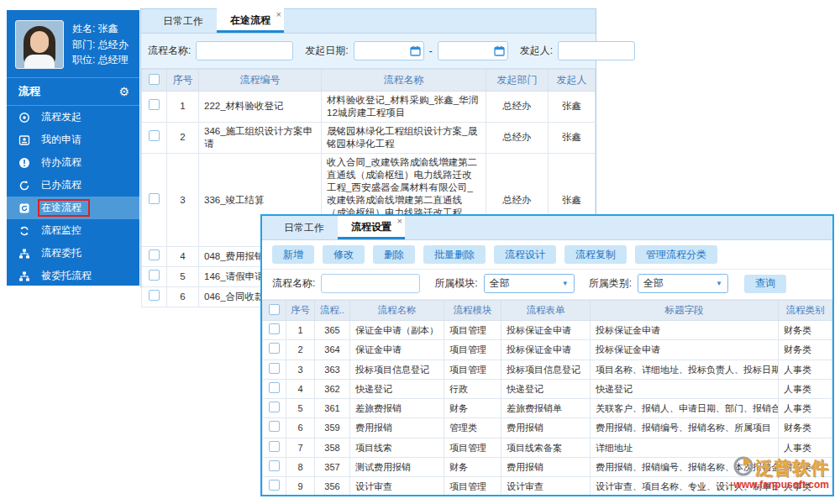 The height and width of the screenshot is (504, 840). Describe the element at coordinates (572, 81) in the screenshot. I see `column-header: 发起人` at that location.